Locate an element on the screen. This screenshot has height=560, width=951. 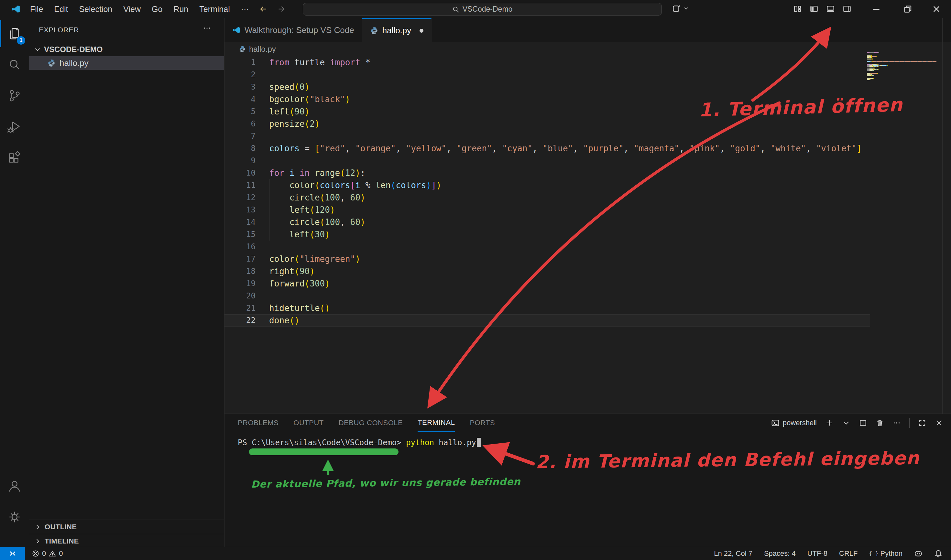
folder-row-vscode-demo: VSCODE-DEMO is located at coordinates (127, 49).